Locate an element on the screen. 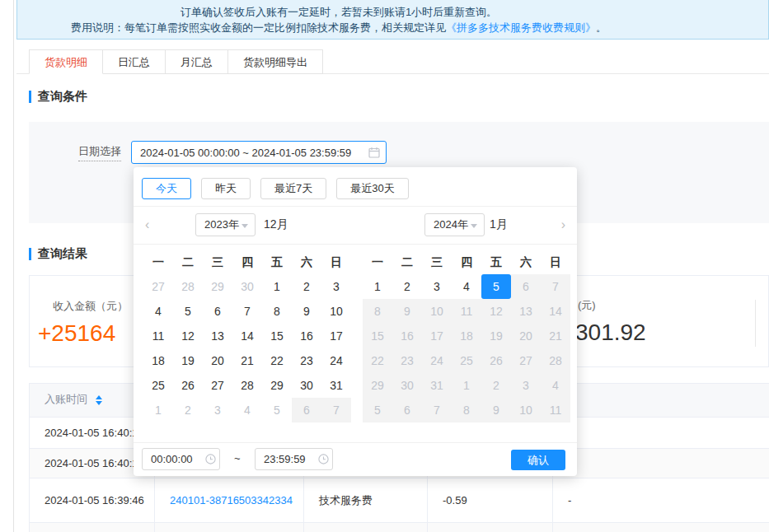  calendar-day: 26 is located at coordinates (188, 385).